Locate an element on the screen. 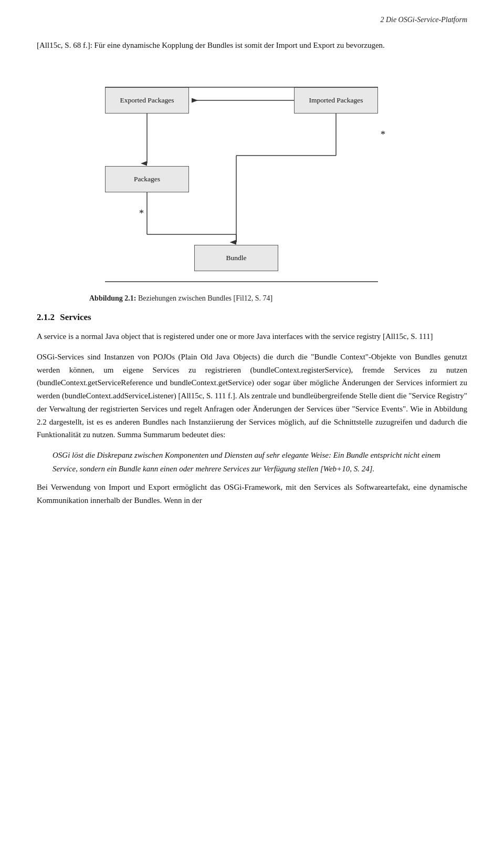 This screenshot has width=504, height=845. caption-text: Beziehungen zwischen Bundles [Fil12, S. … is located at coordinates (204, 298).